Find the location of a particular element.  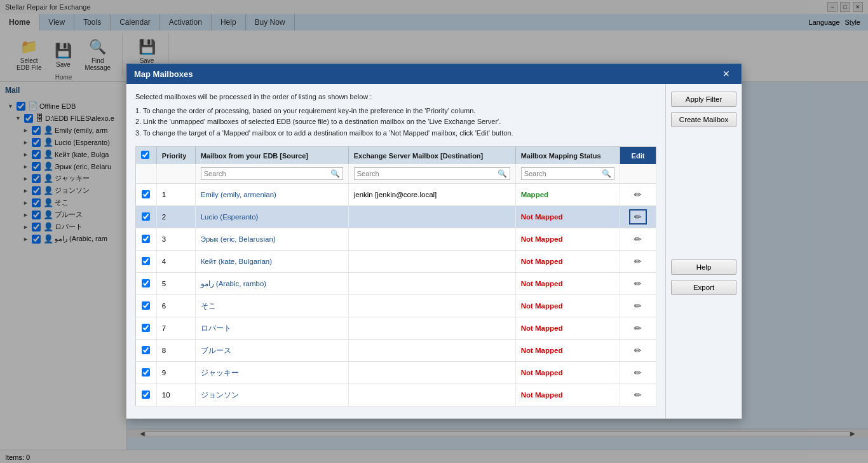

help-button: Help is located at coordinates (704, 267).